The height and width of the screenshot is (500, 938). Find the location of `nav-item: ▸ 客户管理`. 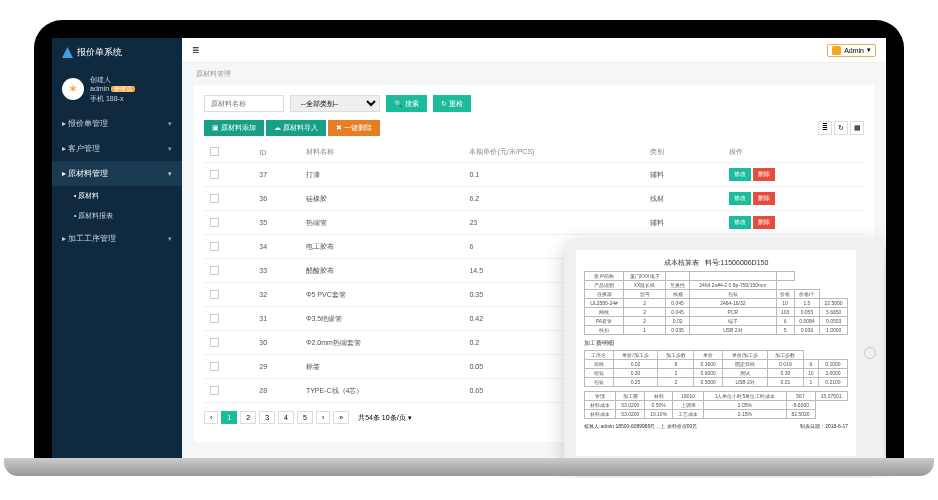

nav-item: ▸ 客户管理 is located at coordinates (117, 148).